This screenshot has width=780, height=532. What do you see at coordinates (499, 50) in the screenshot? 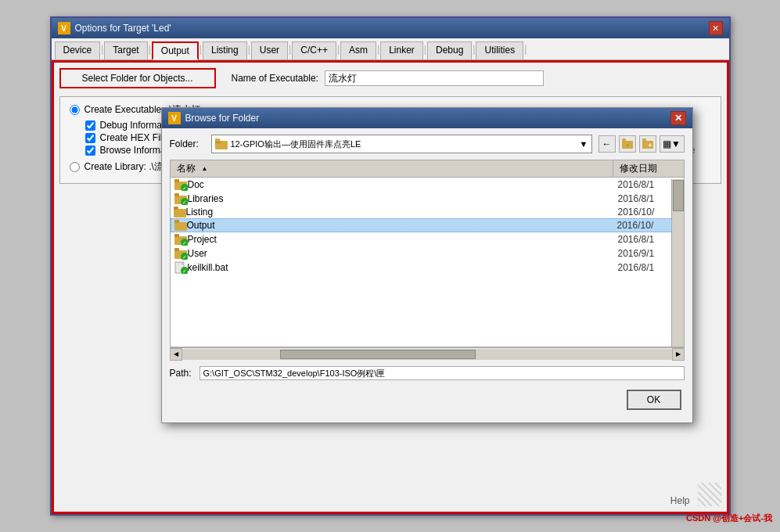
I see `tab-utilities: Utilities` at bounding box center [499, 50].